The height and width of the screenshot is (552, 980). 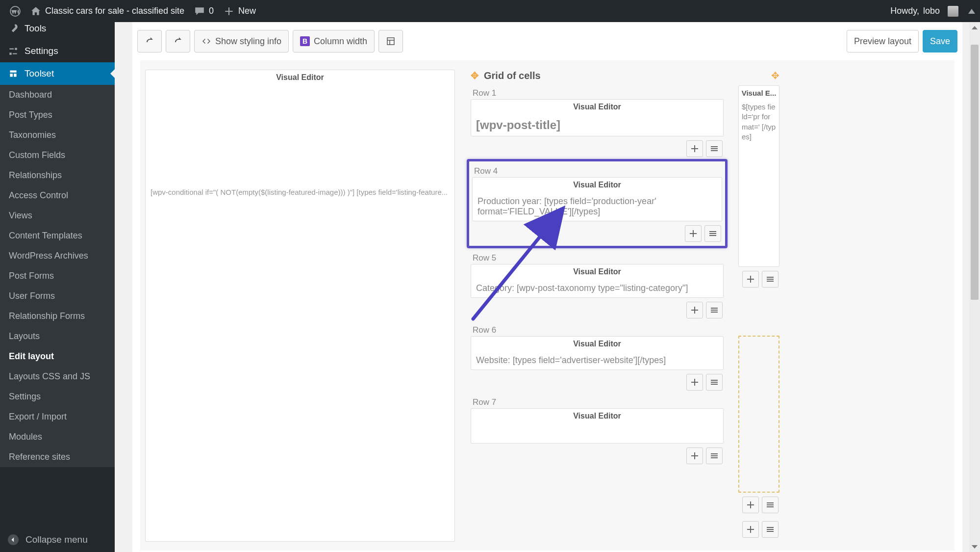 I want to click on submenu-modules: Modules, so click(x=57, y=437).